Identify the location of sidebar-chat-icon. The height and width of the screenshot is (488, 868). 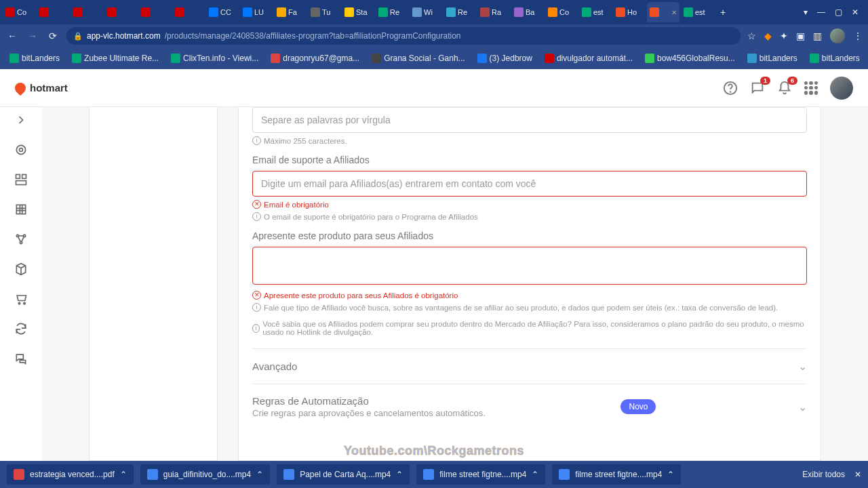
(21, 359).